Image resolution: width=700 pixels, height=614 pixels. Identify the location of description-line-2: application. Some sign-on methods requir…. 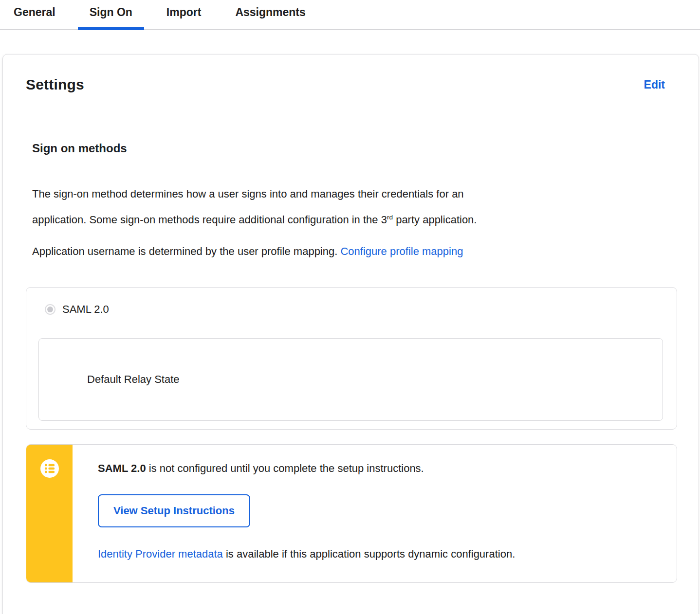
(354, 219).